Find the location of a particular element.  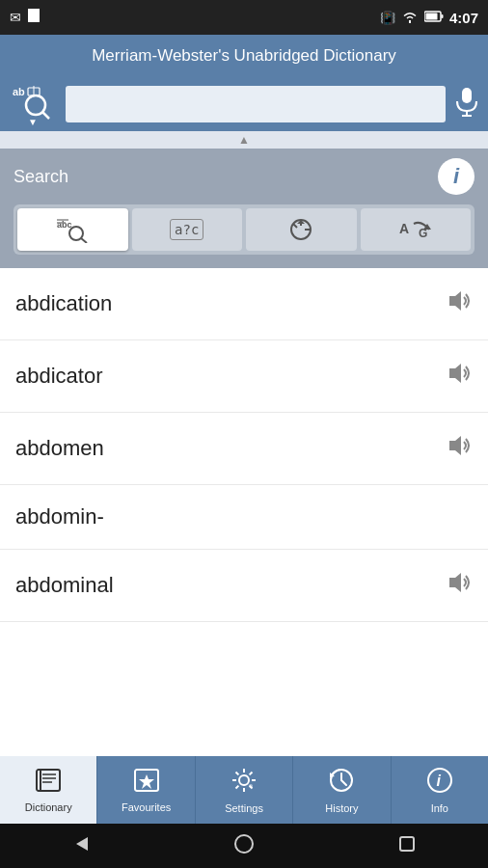

status-bar-right: 📳 4:07 is located at coordinates (429, 17).